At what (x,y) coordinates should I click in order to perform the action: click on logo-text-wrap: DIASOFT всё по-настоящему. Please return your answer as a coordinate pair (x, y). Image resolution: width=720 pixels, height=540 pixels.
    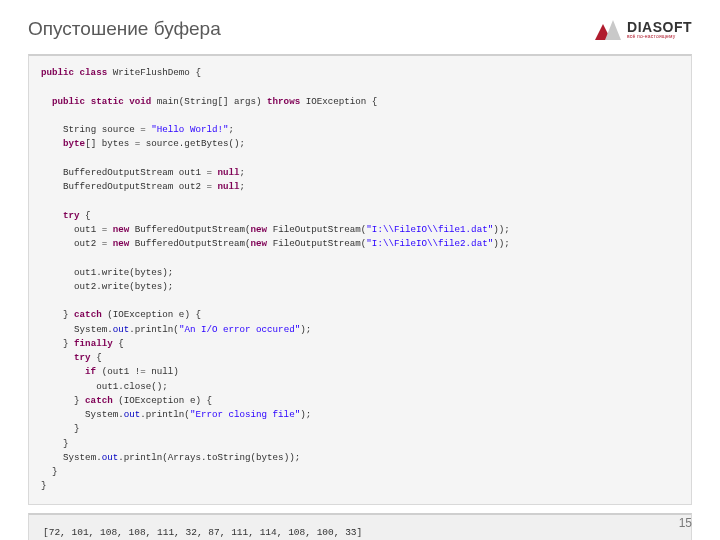
    Looking at the image, I should click on (660, 30).